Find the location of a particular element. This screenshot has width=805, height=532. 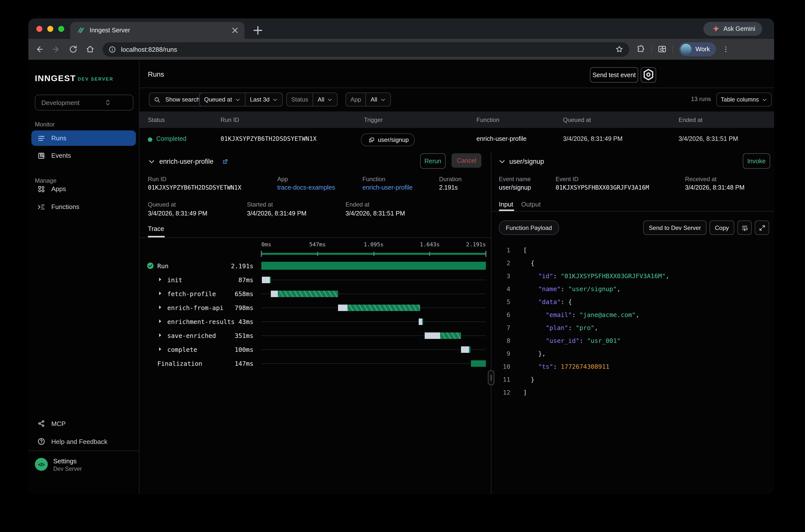

code-line: 1[ is located at coordinates (633, 250).